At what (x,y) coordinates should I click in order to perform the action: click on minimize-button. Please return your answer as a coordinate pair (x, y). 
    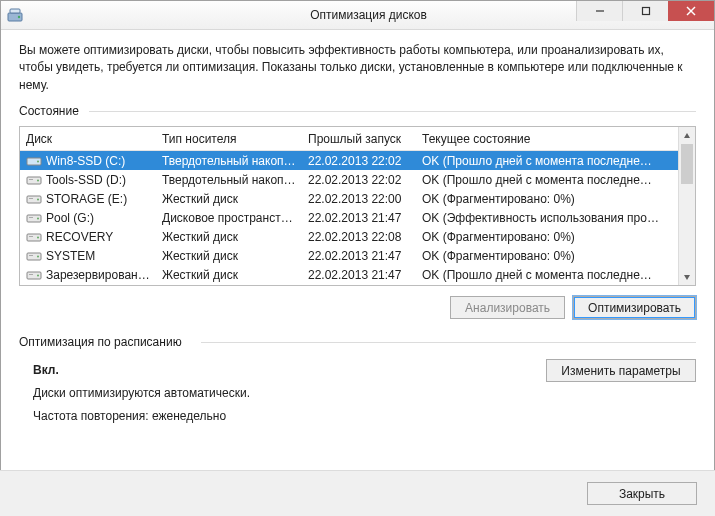
    Looking at the image, I should click on (599, 11).